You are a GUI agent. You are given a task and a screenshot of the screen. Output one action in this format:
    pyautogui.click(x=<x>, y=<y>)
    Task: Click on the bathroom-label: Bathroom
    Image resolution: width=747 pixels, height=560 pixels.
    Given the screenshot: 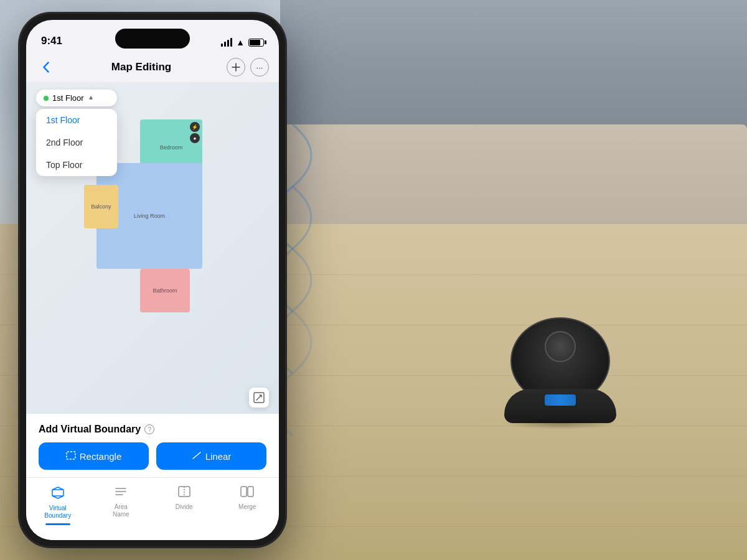 What is the action you would take?
    pyautogui.click(x=164, y=291)
    